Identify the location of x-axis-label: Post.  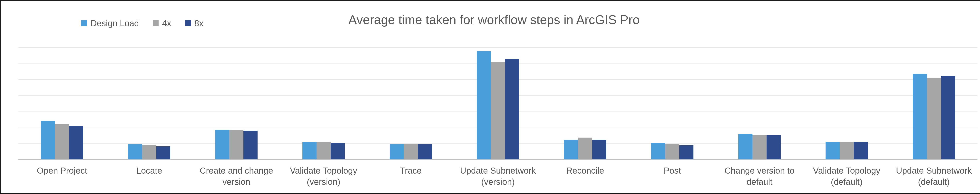
(673, 176).